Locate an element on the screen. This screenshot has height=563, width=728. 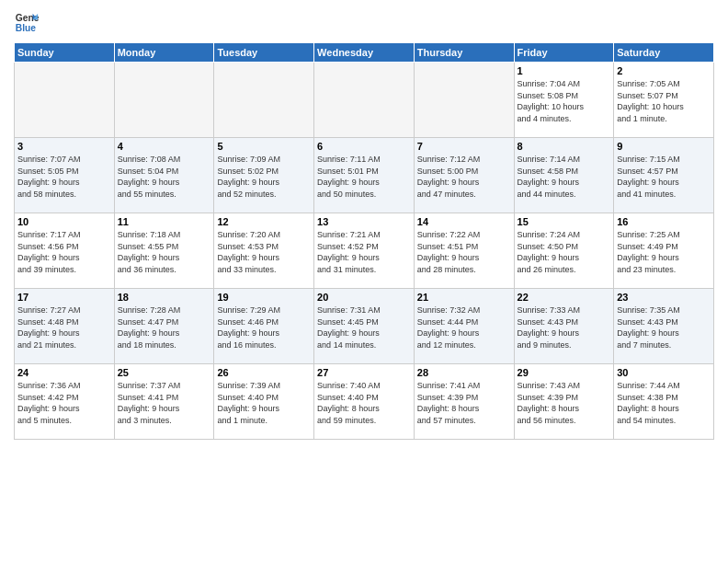
day-info: Sunrise: 7:18 AM Sunset: 4:55 PM Dayligh… is located at coordinates (165, 252).